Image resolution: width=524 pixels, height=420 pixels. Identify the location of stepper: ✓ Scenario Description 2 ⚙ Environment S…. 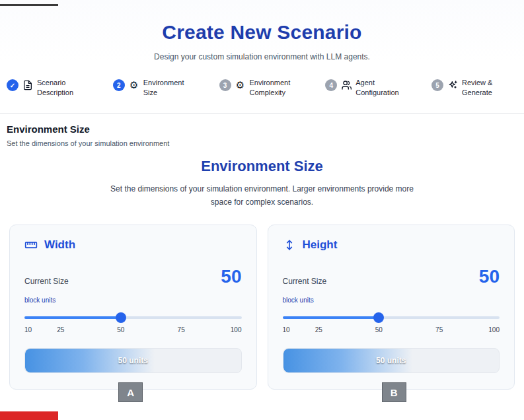
(262, 88).